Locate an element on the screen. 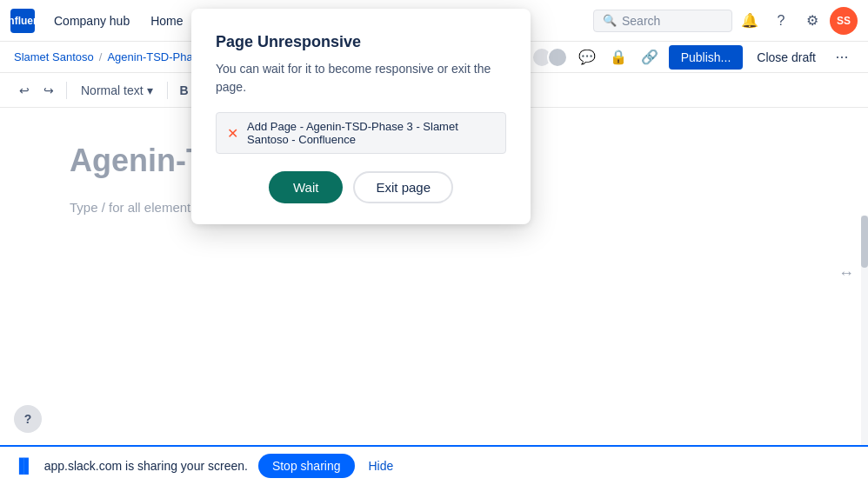 Image resolution: width=868 pixels, height=485 pixels. link-icon: 🔗 is located at coordinates (650, 57).